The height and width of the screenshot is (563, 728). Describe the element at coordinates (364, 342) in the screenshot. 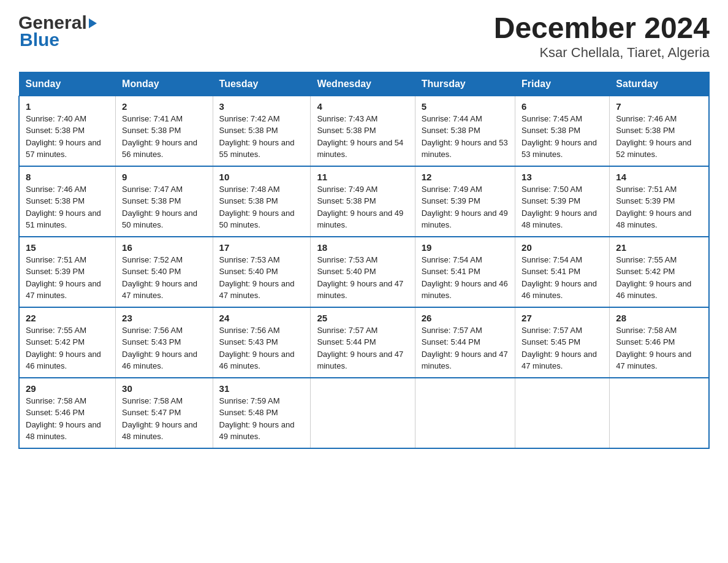

I see `calendar-week-4: 22 Sunrise: 7:55 AMSunset: 5:42 PMDaylig…` at that location.